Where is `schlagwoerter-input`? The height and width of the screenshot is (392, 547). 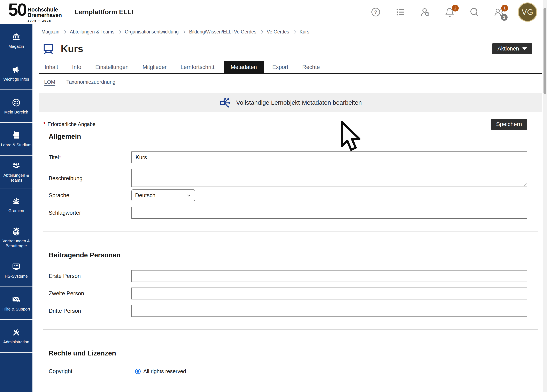 schlagwoerter-input is located at coordinates (329, 213).